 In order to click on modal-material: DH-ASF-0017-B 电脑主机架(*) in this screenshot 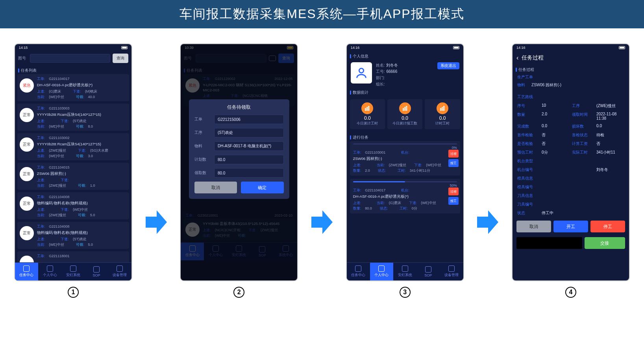, I will do `click(249, 146)`.